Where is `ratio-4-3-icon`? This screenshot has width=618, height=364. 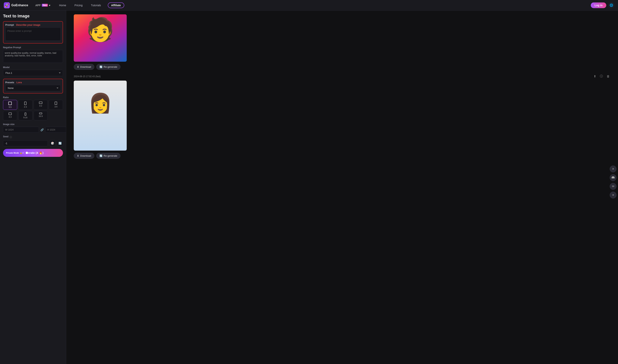
ratio-4-3-icon is located at coordinates (10, 114).